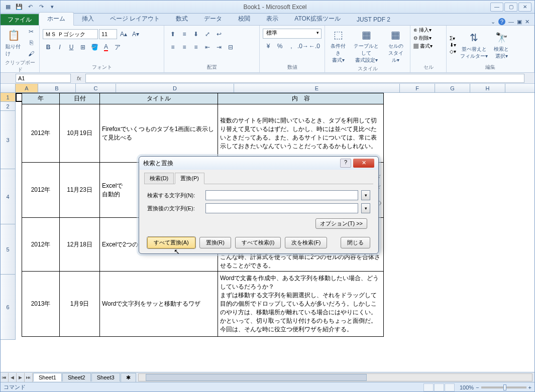 This screenshot has width=535, height=392. I want to click on font-color-button: A, so click(106, 47).